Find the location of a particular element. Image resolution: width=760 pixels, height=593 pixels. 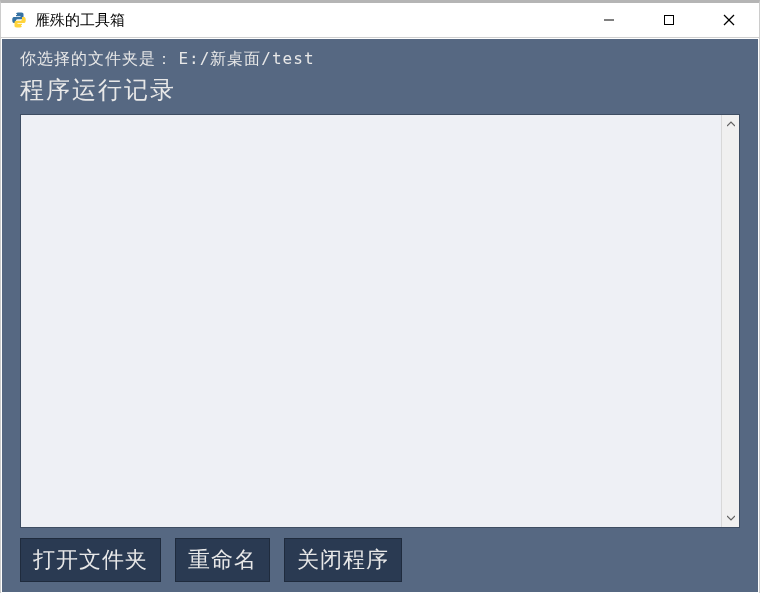

folder-label: 你选择的文件夹是： is located at coordinates (96, 58).